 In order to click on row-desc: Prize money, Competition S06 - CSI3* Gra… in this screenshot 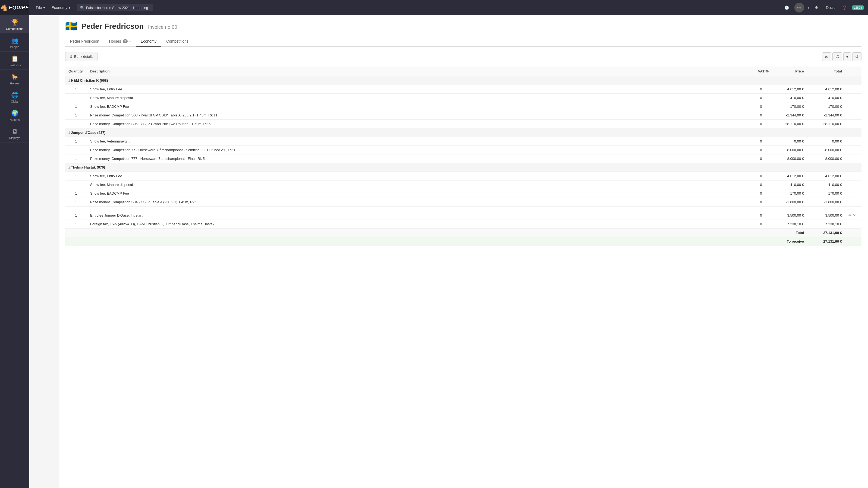, I will do `click(418, 124)`.